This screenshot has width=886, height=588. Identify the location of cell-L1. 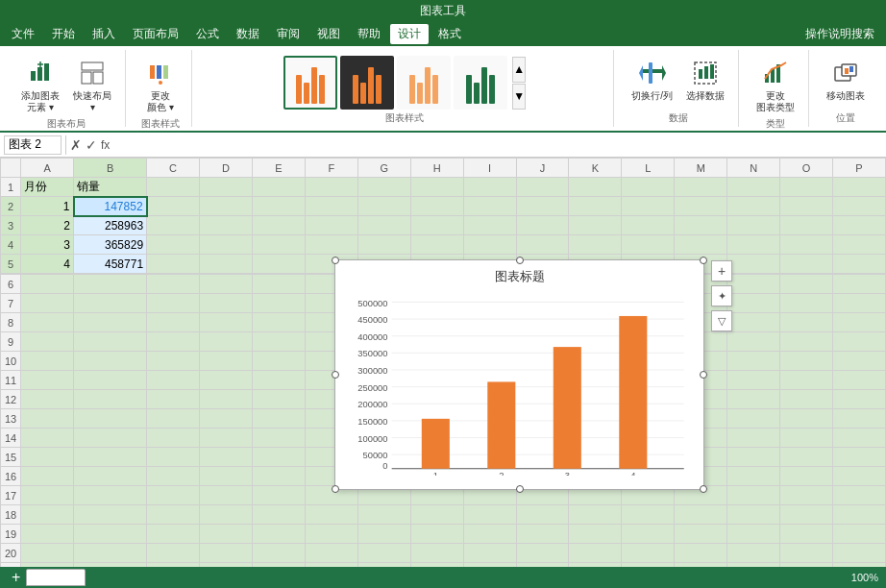
(648, 187).